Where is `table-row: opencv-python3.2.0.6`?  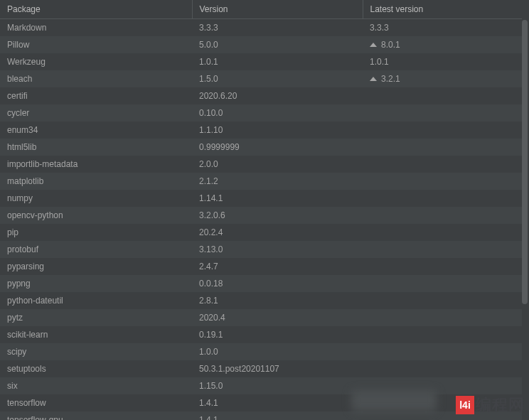
table-row: opencv-python3.2.0.6 is located at coordinates (261, 215).